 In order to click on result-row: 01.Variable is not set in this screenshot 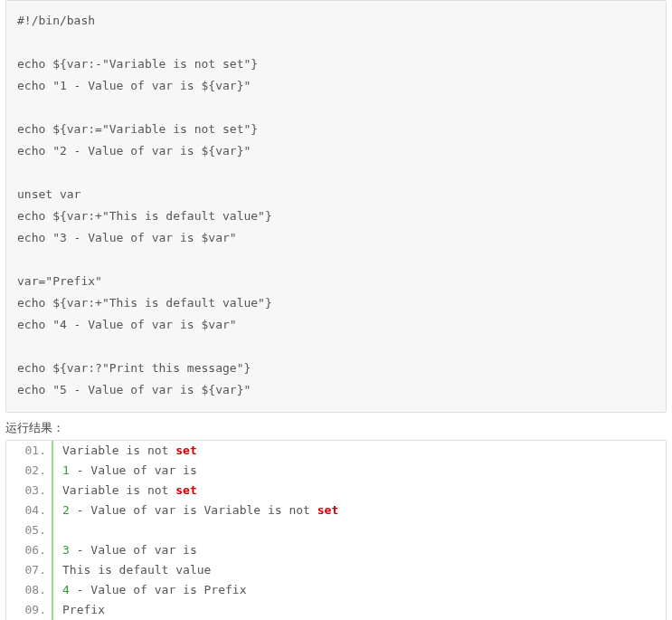, I will do `click(336, 451)`.